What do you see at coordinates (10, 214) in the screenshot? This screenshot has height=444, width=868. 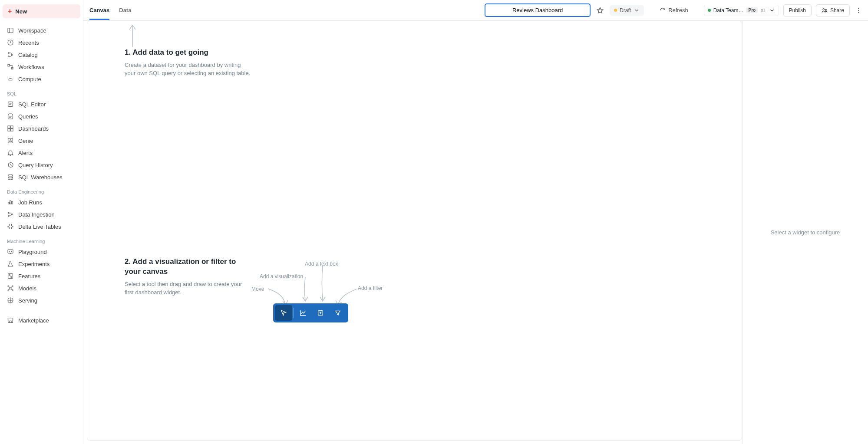 I see `ingestion-icon` at bounding box center [10, 214].